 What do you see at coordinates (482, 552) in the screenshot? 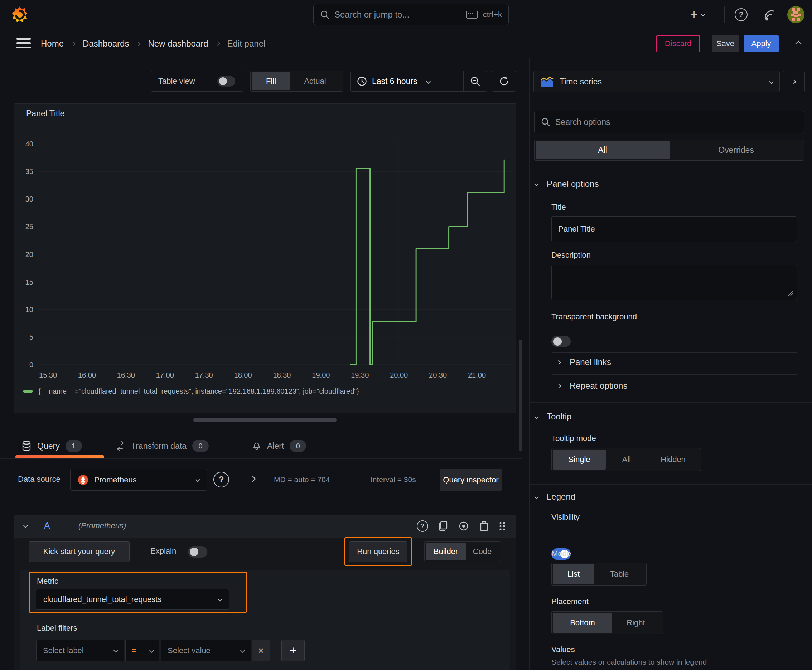
I see `code-option: Code` at bounding box center [482, 552].